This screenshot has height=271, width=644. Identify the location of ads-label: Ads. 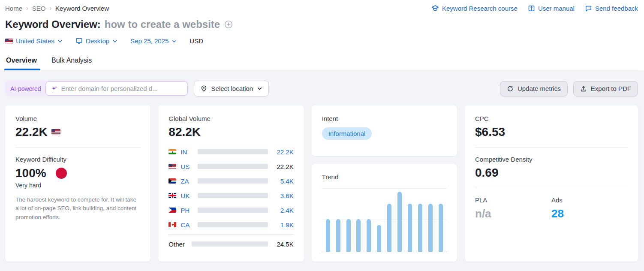
(590, 200).